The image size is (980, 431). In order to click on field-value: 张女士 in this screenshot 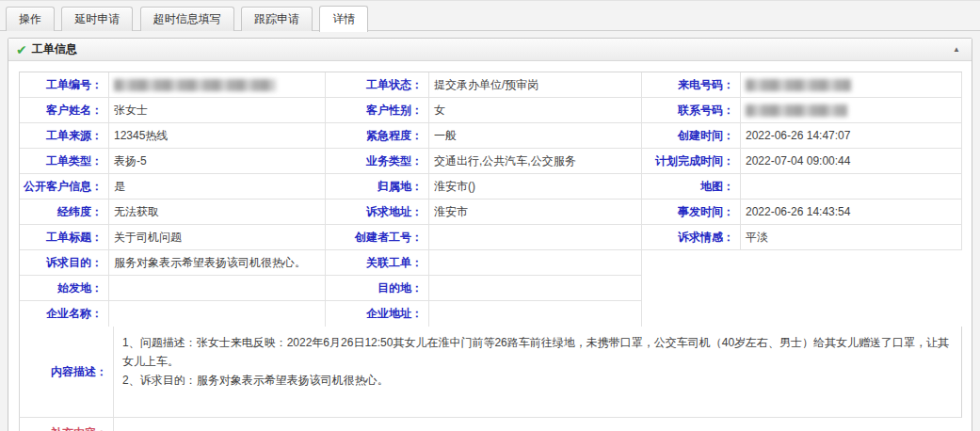, I will do `click(217, 111)`.